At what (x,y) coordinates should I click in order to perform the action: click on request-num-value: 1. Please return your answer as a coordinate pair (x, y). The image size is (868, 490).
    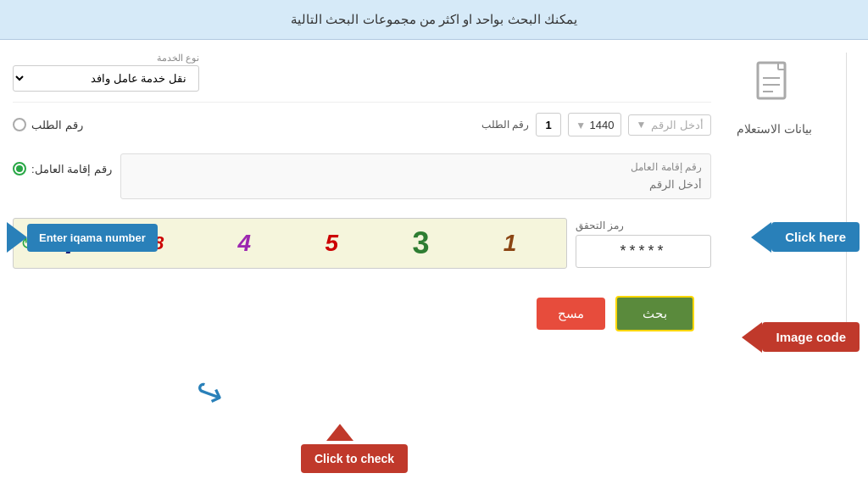
    Looking at the image, I should click on (548, 125).